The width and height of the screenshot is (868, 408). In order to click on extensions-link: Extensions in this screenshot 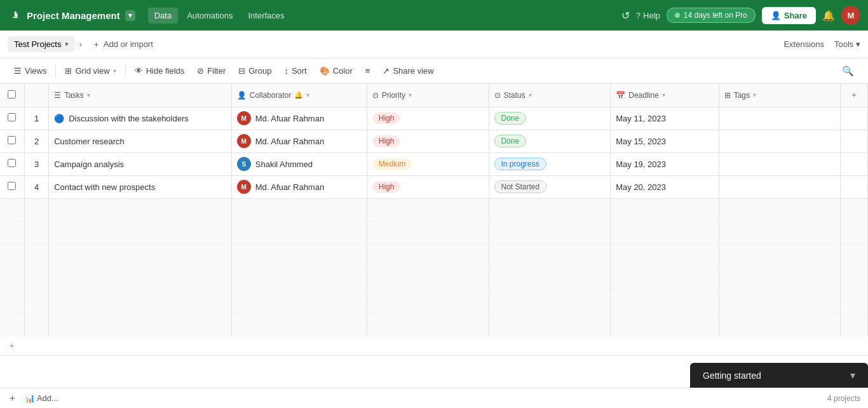, I will do `click(804, 44)`.